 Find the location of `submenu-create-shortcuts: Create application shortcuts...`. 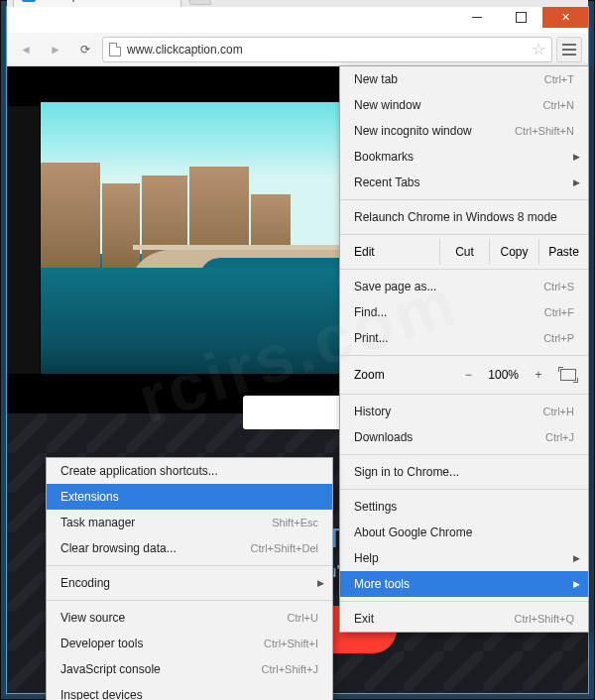

submenu-create-shortcuts: Create application shortcuts... is located at coordinates (189, 471).